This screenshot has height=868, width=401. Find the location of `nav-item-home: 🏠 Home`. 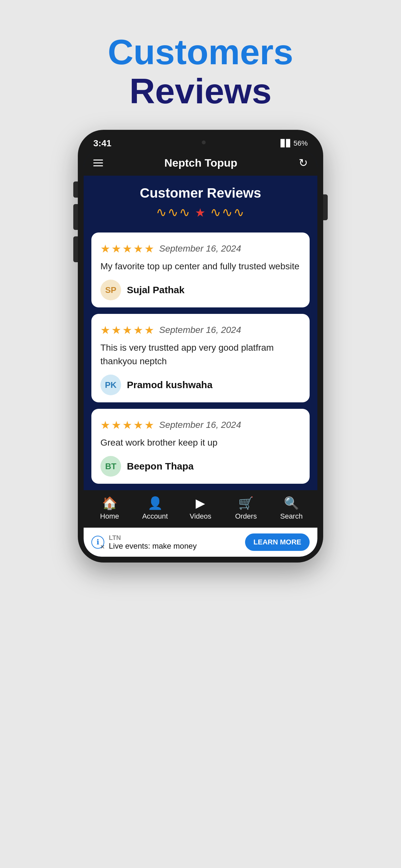

nav-item-home: 🏠 Home is located at coordinates (110, 508).